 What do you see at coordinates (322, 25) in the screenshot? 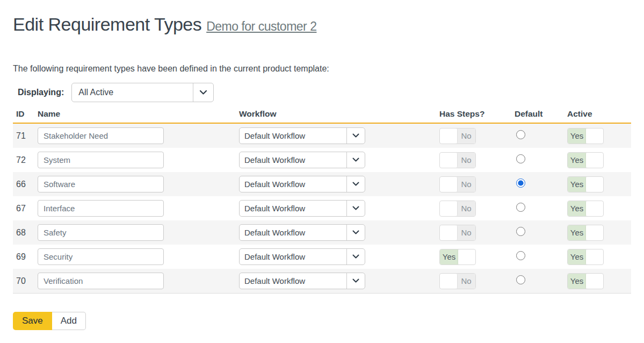
I see `page-title: Edit Requirement Types Demo for customer…` at bounding box center [322, 25].